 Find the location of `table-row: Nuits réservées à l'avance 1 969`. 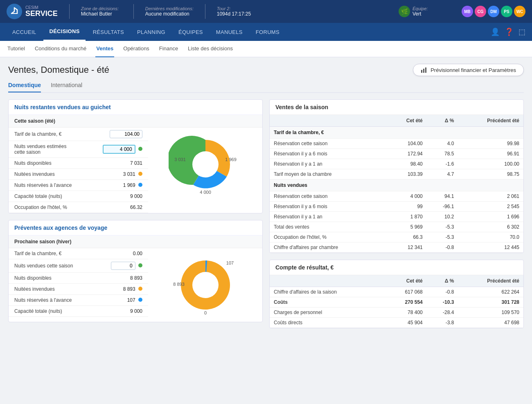

table-row: Nuits réservées à l'avance 1 969 is located at coordinates (79, 186).